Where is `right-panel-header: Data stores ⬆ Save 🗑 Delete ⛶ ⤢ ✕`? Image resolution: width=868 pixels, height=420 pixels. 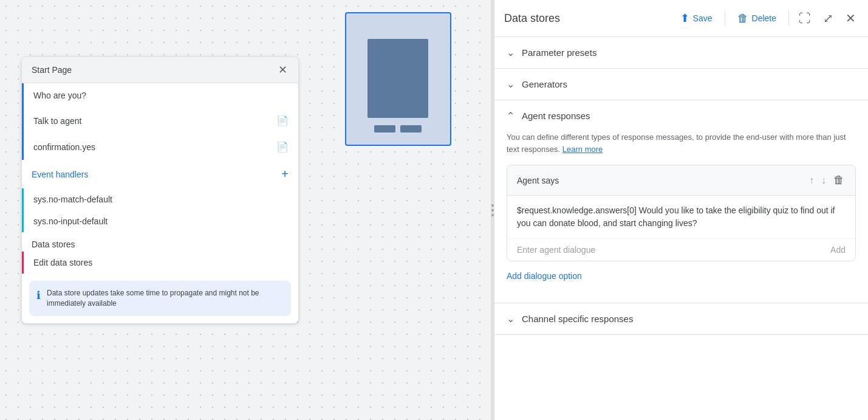
right-panel-header: Data stores ⬆ Save 🗑 Delete ⛶ ⤢ ✕ is located at coordinates (682, 18).